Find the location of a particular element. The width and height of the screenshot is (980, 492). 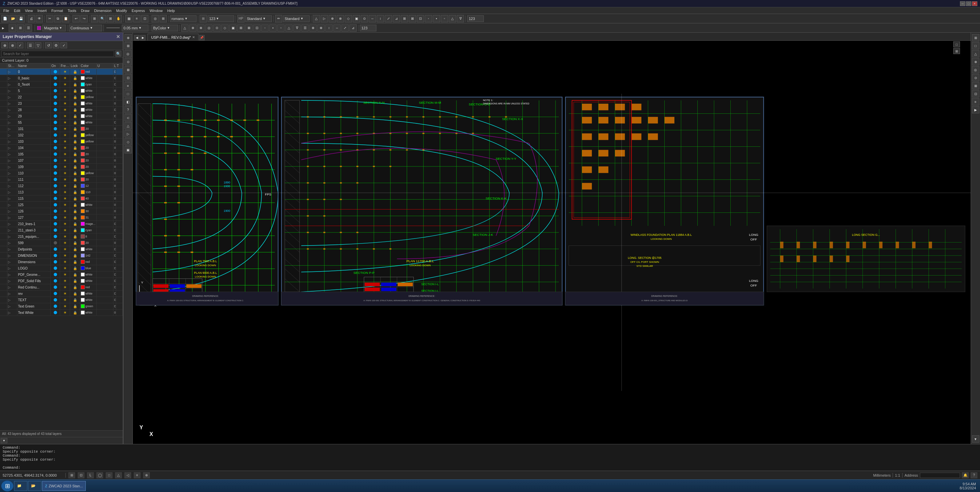

menu-view: View is located at coordinates (29, 11).